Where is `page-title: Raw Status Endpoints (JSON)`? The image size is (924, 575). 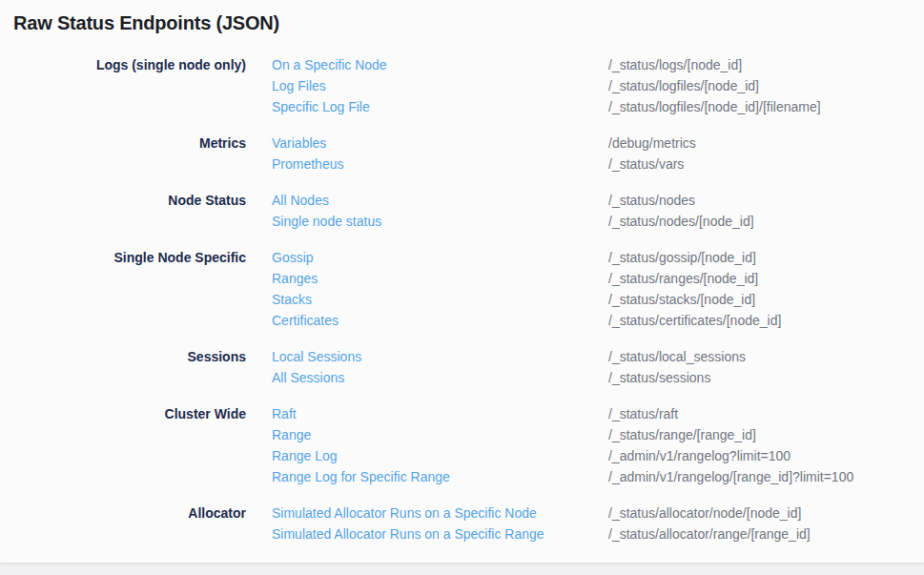
page-title: Raw Status Endpoints (JSON) is located at coordinates (462, 17).